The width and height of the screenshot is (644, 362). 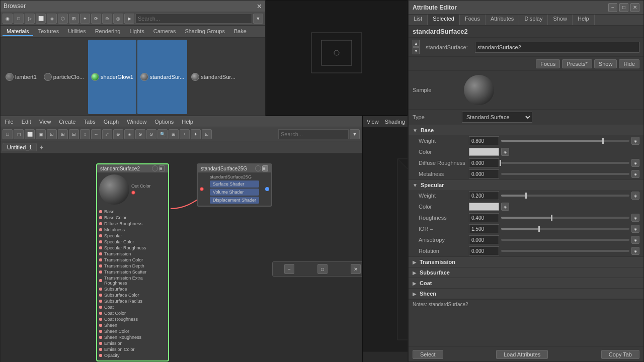 I want to click on browser-close-button: ✕, so click(x=260, y=6).